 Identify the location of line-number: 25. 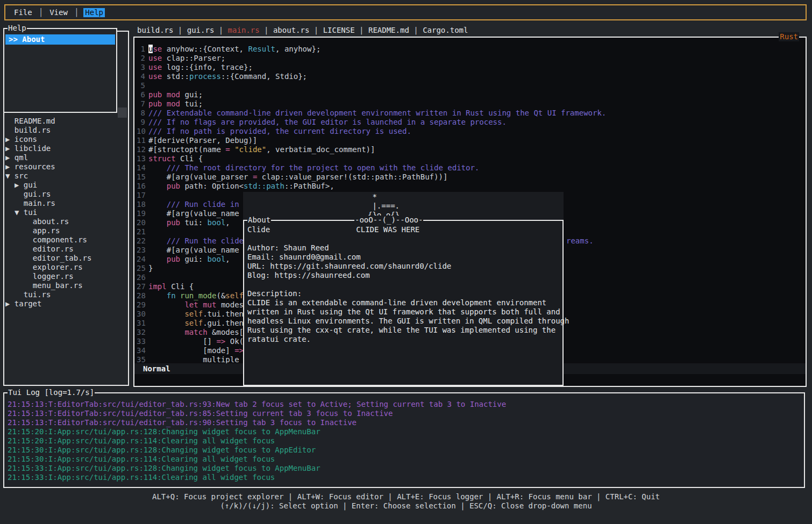
(140, 269).